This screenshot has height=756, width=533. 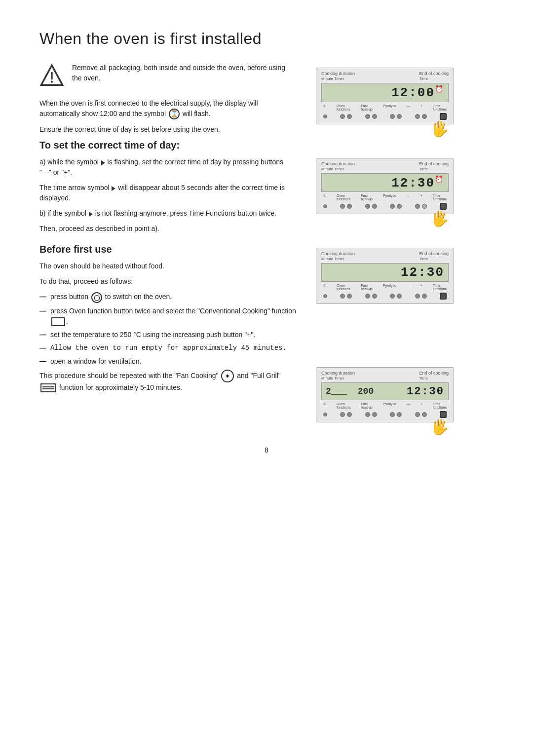 What do you see at coordinates (168, 316) in the screenshot?
I see `list-item-2: — press Oven function button twice and s…` at bounding box center [168, 316].